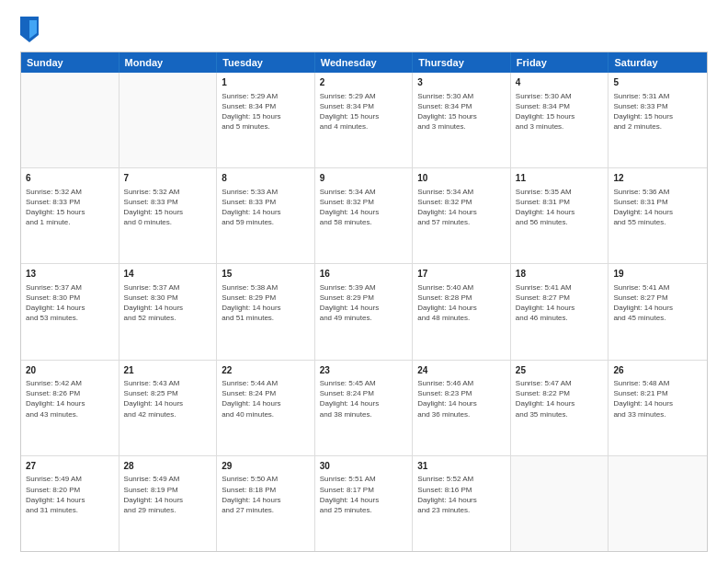 This screenshot has width=728, height=563. What do you see at coordinates (560, 83) in the screenshot?
I see `day-number: 4` at bounding box center [560, 83].